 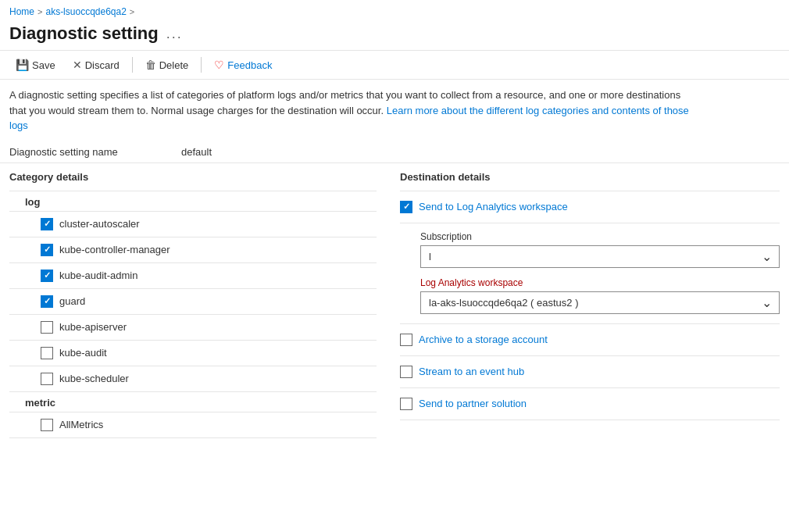 I want to click on subscription-label: Subscription, so click(x=600, y=237).